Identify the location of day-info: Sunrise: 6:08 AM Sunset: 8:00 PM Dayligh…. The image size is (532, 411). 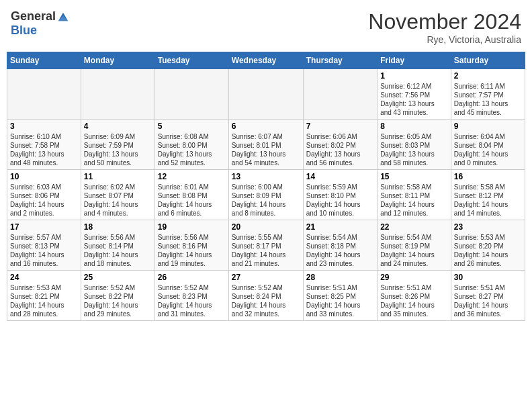
(192, 150).